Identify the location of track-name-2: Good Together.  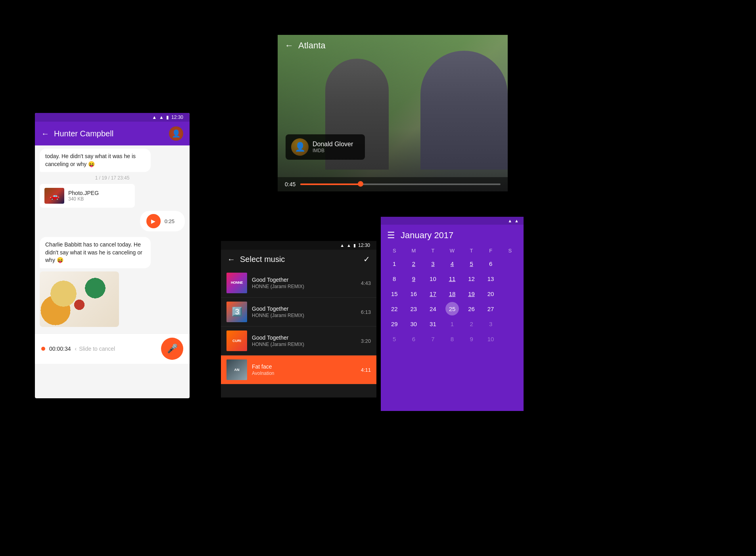
(304, 309).